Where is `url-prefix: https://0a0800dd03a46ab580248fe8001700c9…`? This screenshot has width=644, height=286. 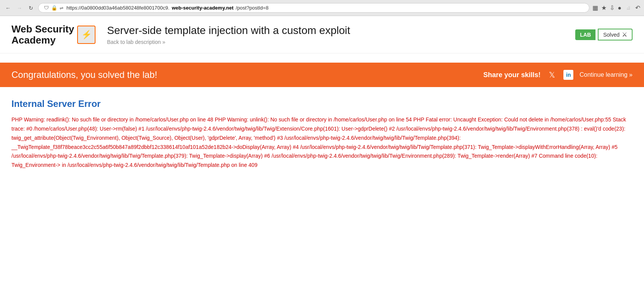
url-prefix: https://0a0800dd03a46ab580248fe8001700c9… is located at coordinates (118, 8).